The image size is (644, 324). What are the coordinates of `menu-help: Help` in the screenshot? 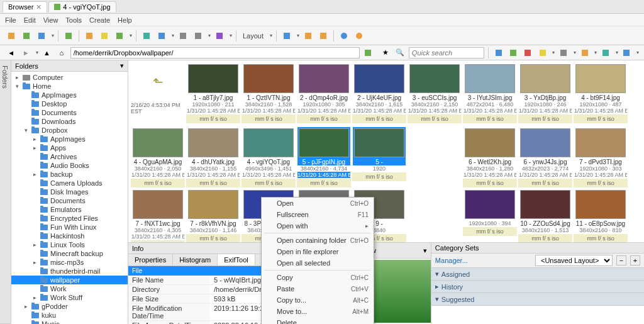 It's located at (125, 20).